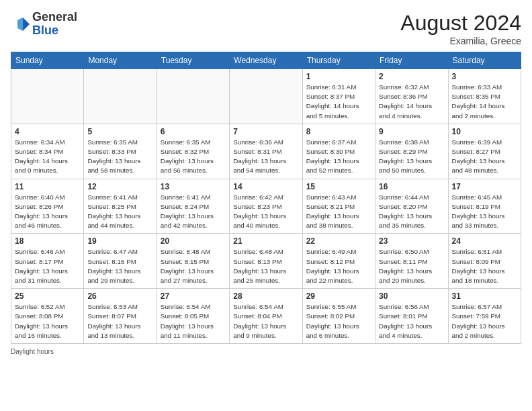  I want to click on day-info: Sunrise: 6:57 AM Sunset: 7:59 PM Dayligh…, so click(485, 321).